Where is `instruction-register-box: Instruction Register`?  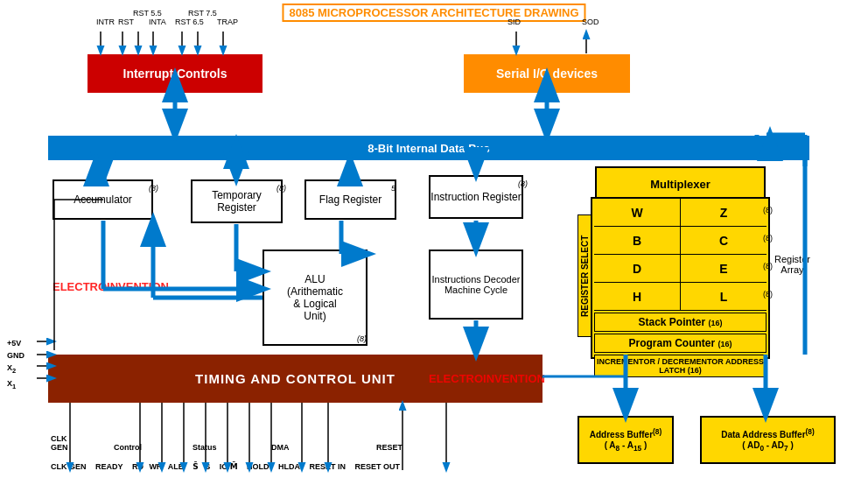 instruction-register-box: Instruction Register is located at coordinates (476, 197).